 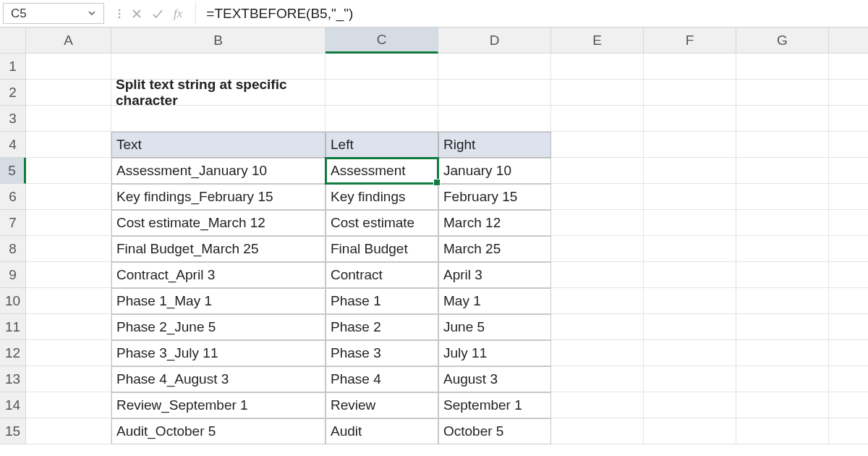 What do you see at coordinates (848, 197) in the screenshot?
I see `cell-H6` at bounding box center [848, 197].